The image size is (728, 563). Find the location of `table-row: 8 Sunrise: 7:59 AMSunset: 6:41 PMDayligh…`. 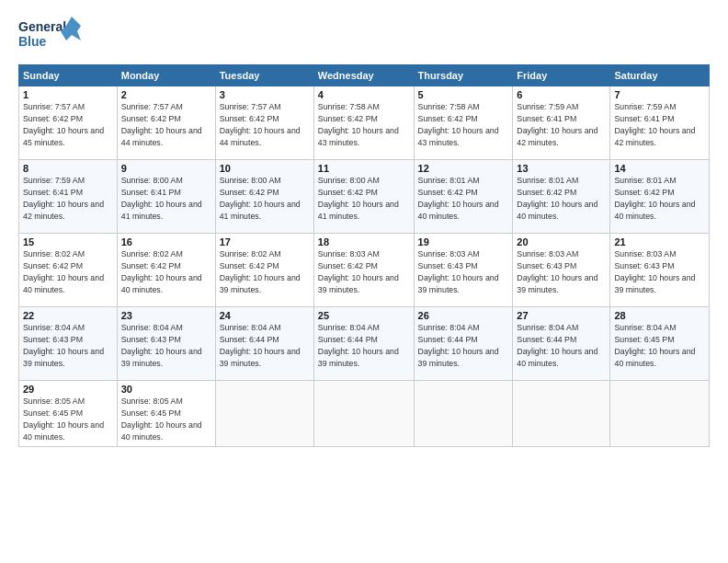

table-row: 8 Sunrise: 7:59 AMSunset: 6:41 PMDayligh… is located at coordinates (68, 197).